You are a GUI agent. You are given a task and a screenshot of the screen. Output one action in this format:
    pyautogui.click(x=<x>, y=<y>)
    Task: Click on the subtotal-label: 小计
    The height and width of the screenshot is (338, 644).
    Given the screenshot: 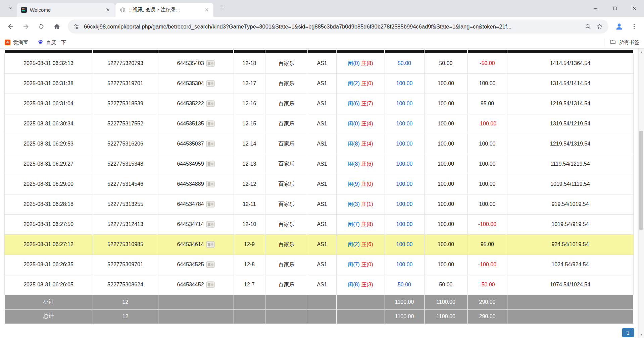 What is the action you would take?
    pyautogui.click(x=48, y=302)
    